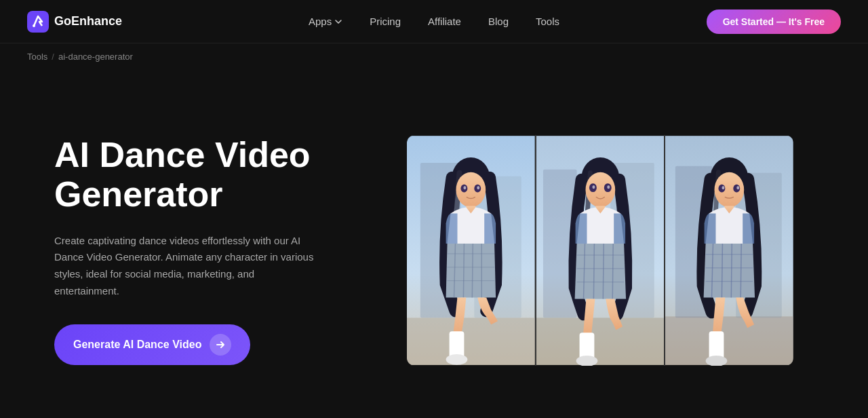 This screenshot has height=418, width=868. Describe the element at coordinates (445, 22) in the screenshot. I see `nav-item-affiliate: Affiliate` at that location.